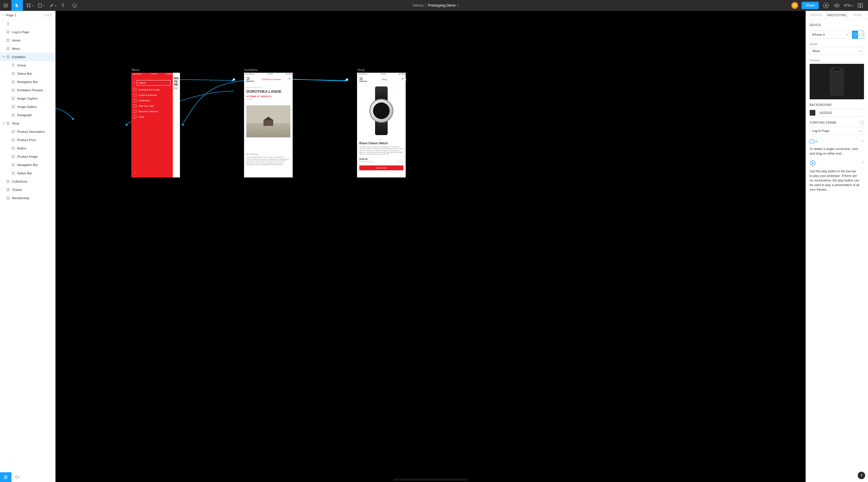 This screenshot has width=868, height=482. Describe the element at coordinates (135, 70) in the screenshot. I see `frame-label-menu: Menu` at that location.